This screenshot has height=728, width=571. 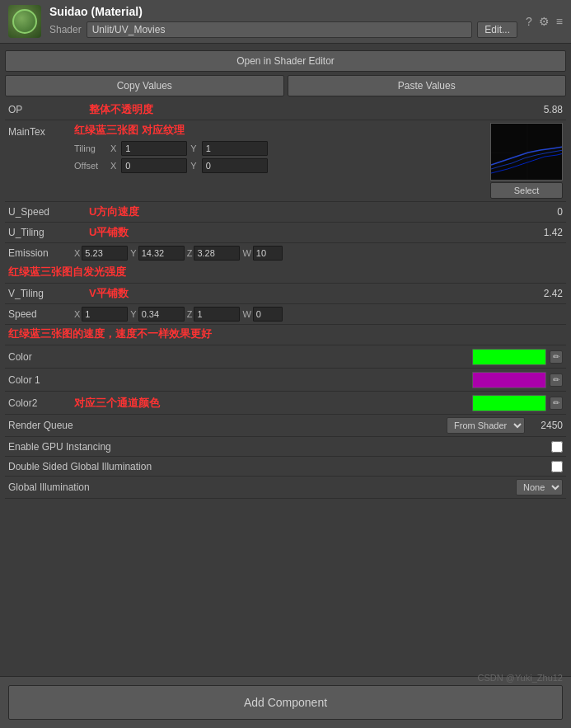 What do you see at coordinates (246, 314) in the screenshot?
I see `speed-w-label: W` at bounding box center [246, 314].